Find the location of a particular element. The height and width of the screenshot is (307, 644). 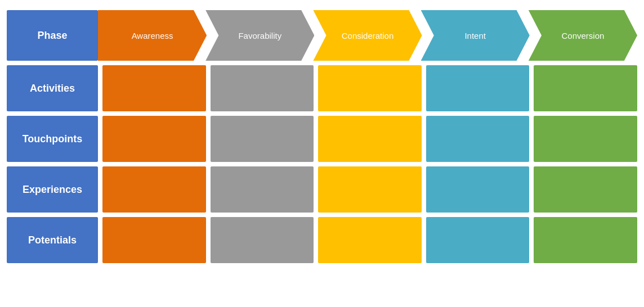

arrow-favorability-label: Favorability is located at coordinates (260, 36).